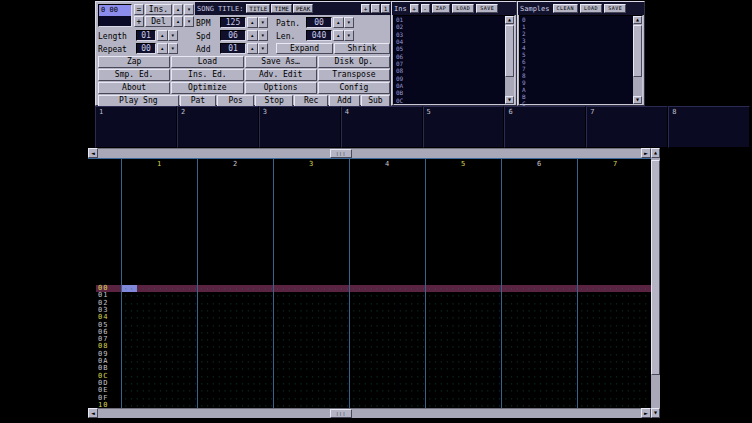 This screenshot has height=423, width=752. What do you see at coordinates (189, 22) in the screenshot?
I see `order-down2-button: ▾` at bounding box center [189, 22].